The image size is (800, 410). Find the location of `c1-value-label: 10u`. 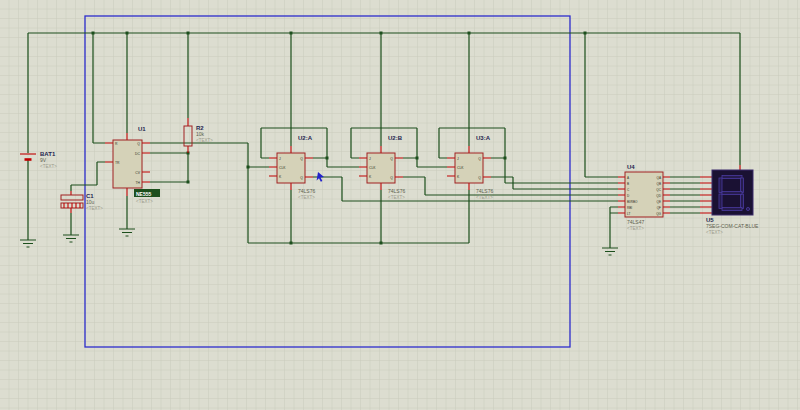

c1-value-label: 10u is located at coordinates (90, 202).